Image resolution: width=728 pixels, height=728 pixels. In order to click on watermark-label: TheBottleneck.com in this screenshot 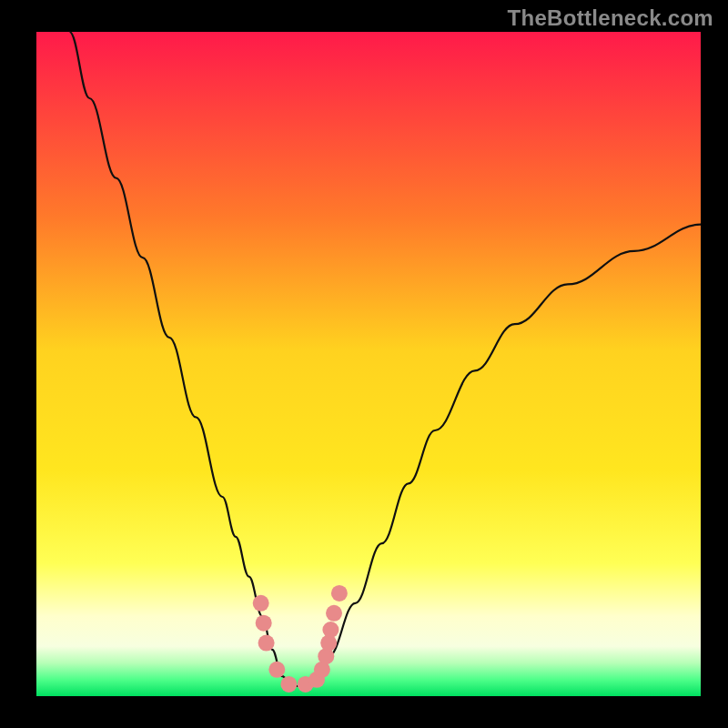, I will do `click(611, 18)`.